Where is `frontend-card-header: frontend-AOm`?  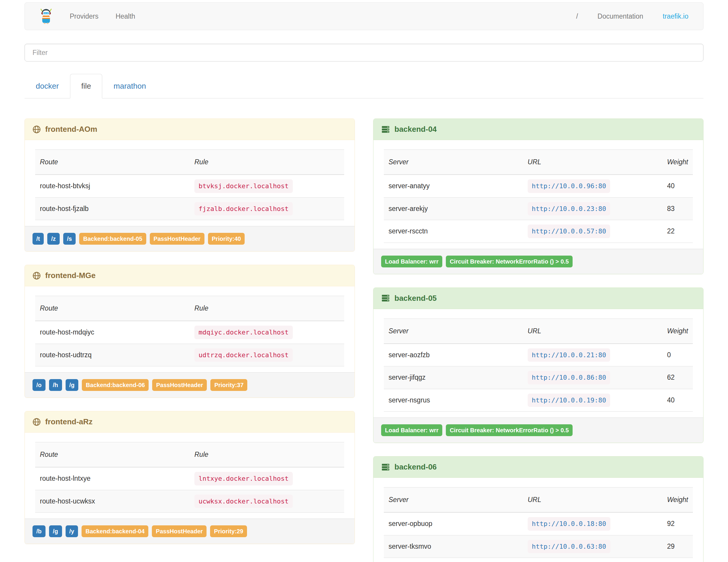 frontend-card-header: frontend-AOm is located at coordinates (190, 129).